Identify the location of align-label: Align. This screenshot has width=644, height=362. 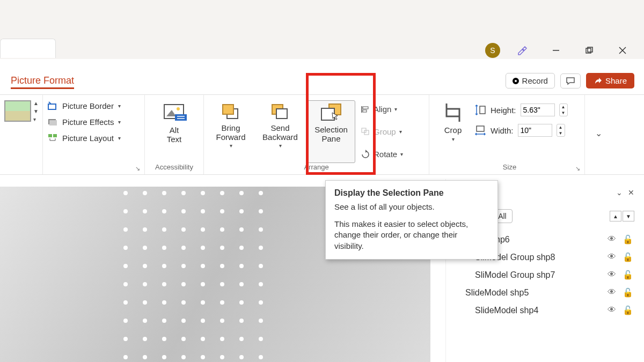
(382, 109).